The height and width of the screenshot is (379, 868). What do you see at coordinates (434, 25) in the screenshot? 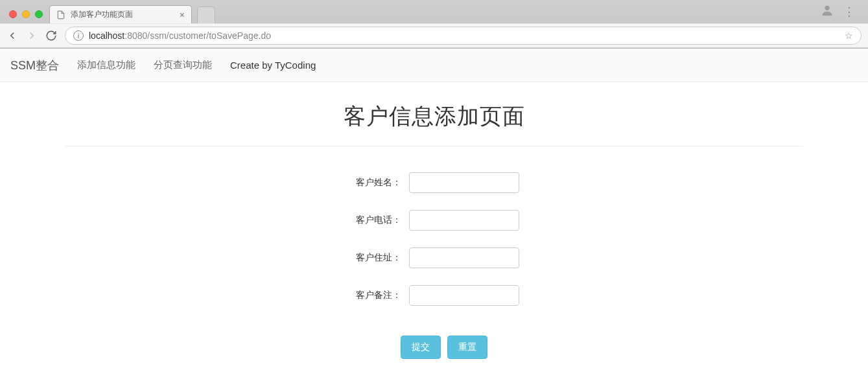
I see `browser-chrome: 添加客户功能页面 × ⋮ i localhost:8080/ssm/custom…` at bounding box center [434, 25].